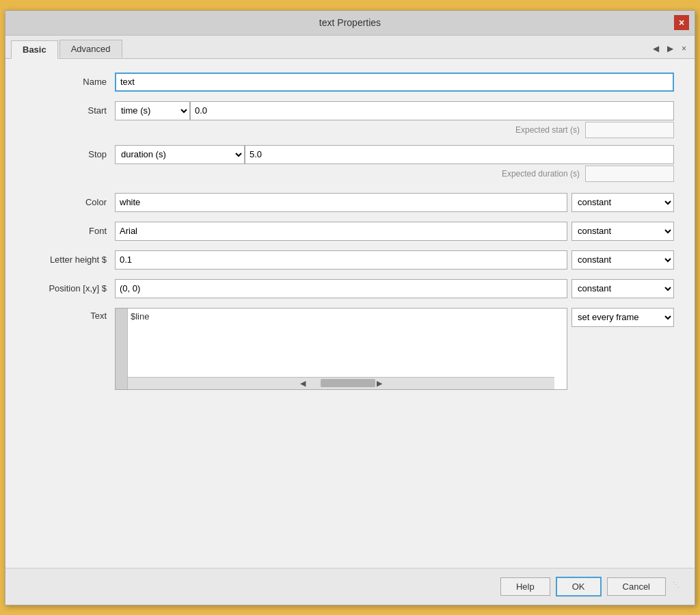 The height and width of the screenshot is (615, 700). What do you see at coordinates (394, 174) in the screenshot?
I see `expected-duration-row: Expected duration (s)` at bounding box center [394, 174].